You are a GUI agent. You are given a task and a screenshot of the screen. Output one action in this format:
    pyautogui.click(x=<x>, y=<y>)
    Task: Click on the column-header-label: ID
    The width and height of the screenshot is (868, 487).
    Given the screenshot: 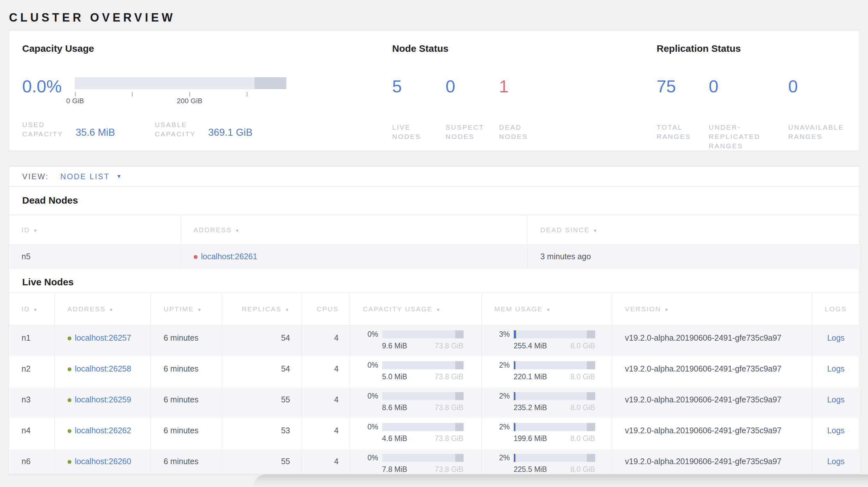 What is the action you would take?
    pyautogui.click(x=26, y=230)
    